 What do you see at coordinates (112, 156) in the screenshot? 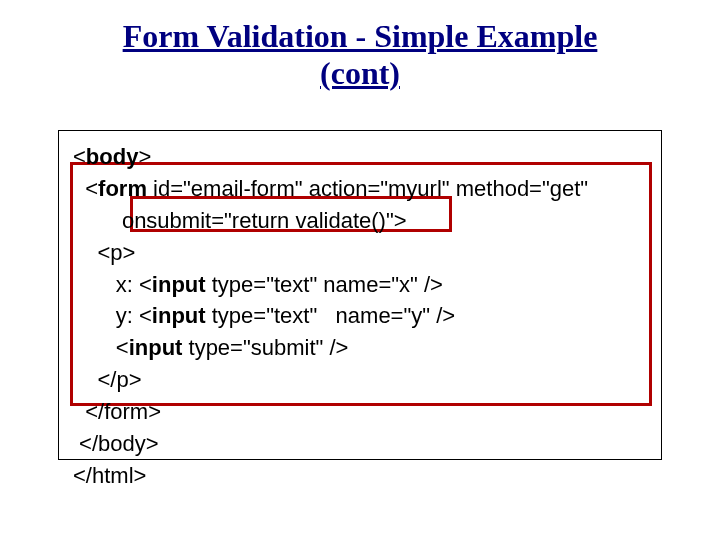
I see `code-l1b: body` at bounding box center [112, 156].